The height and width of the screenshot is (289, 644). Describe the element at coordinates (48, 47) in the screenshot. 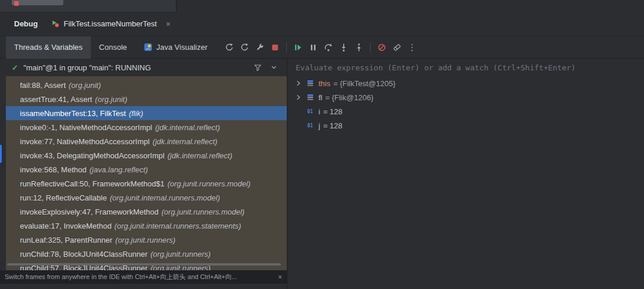

I see `tab-label: Threads & Variables` at that location.